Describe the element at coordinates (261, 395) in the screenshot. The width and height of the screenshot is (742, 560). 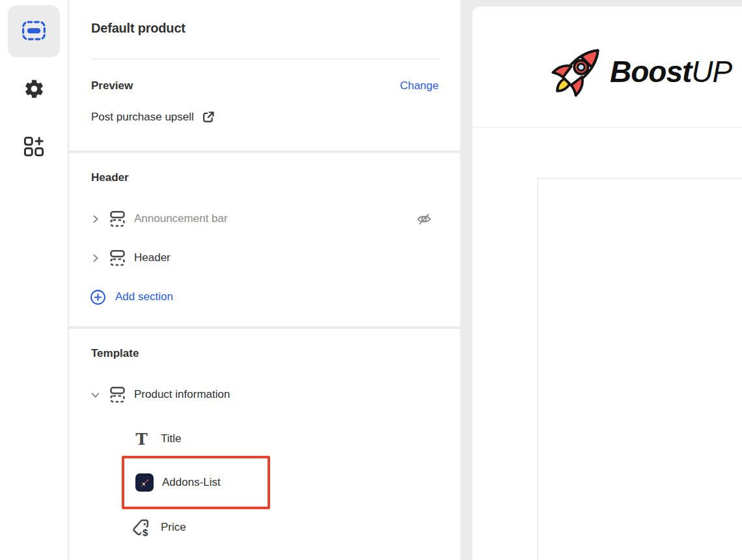
I see `section-row-product-information: Product information` at that location.